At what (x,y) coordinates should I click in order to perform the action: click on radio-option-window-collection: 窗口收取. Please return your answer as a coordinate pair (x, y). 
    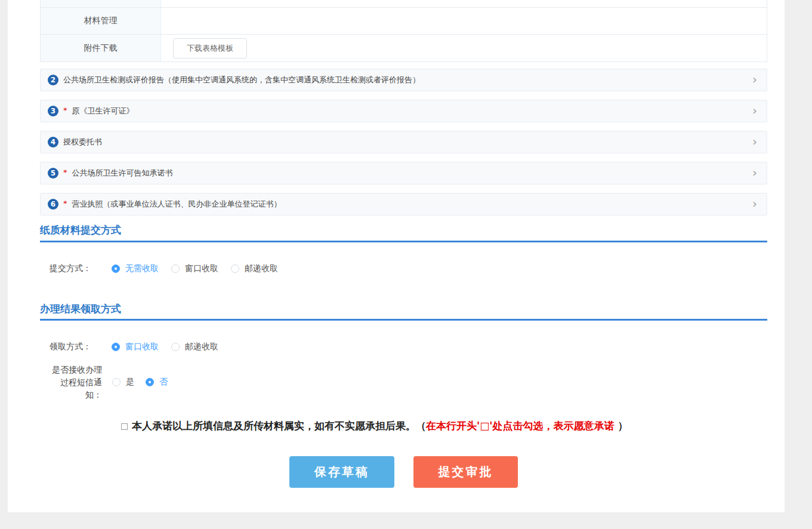
    Looking at the image, I should click on (194, 269).